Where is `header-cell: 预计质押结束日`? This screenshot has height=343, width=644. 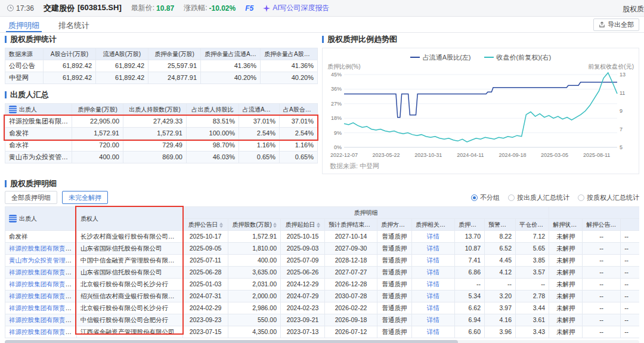
header-cell: 预计质押结束日 is located at coordinates (351, 225).